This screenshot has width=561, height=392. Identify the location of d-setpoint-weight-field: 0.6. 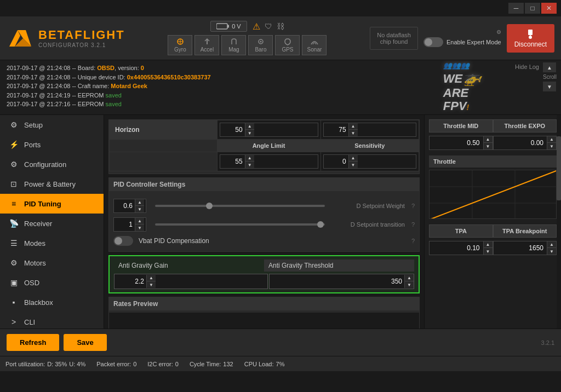
(124, 206).